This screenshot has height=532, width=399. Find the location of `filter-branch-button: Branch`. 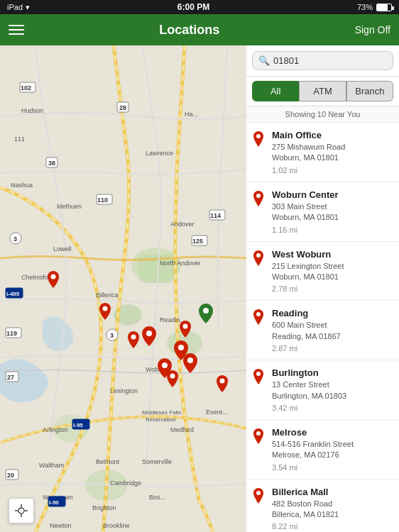

filter-branch-button: Branch is located at coordinates (370, 91).